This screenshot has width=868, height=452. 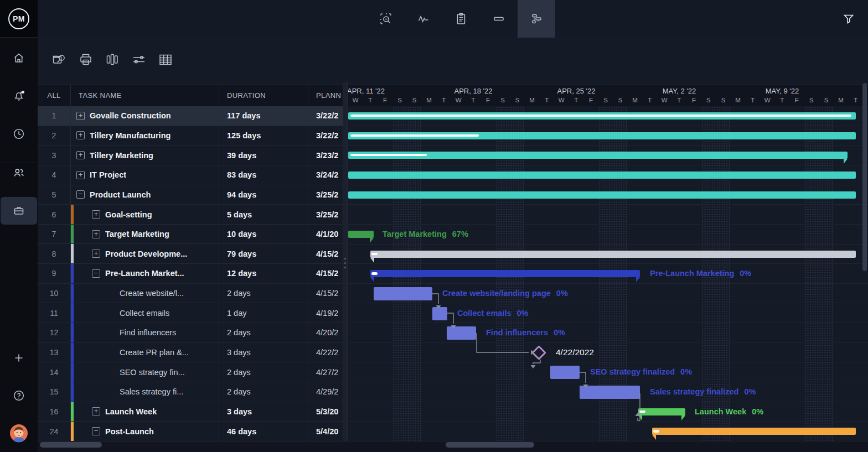 I want to click on task-name-cell: −Post-Launch, so click(x=145, y=432).